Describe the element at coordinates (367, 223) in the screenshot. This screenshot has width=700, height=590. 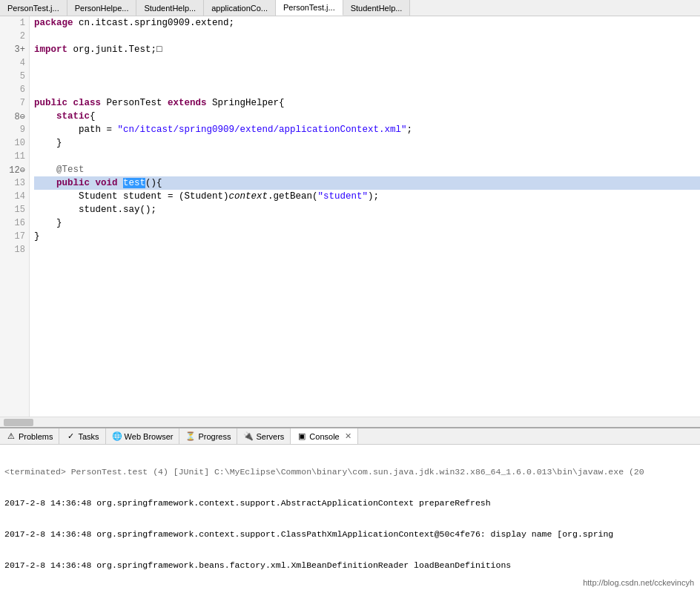
I see `code-line-16: }` at that location.